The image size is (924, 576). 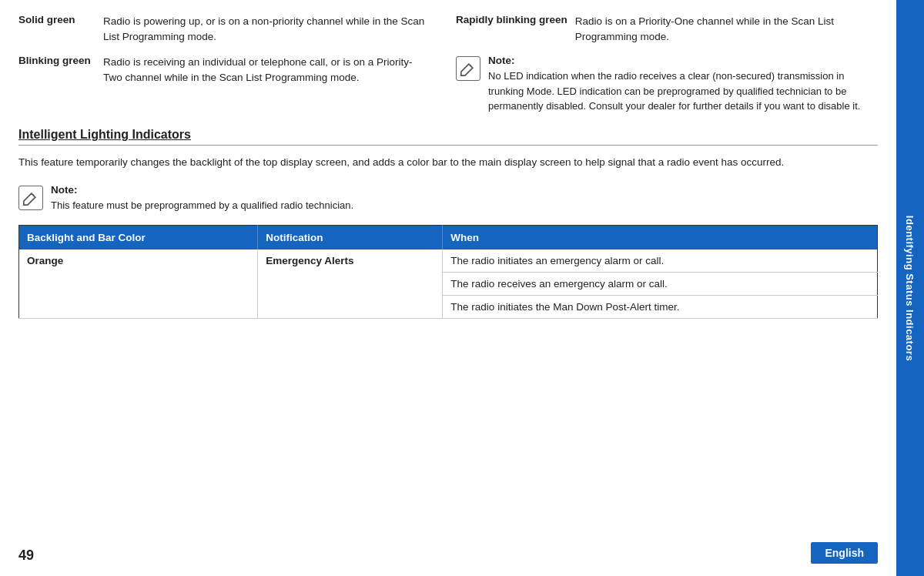 I want to click on side-tab: Identifying Status Indicators, so click(x=910, y=288).